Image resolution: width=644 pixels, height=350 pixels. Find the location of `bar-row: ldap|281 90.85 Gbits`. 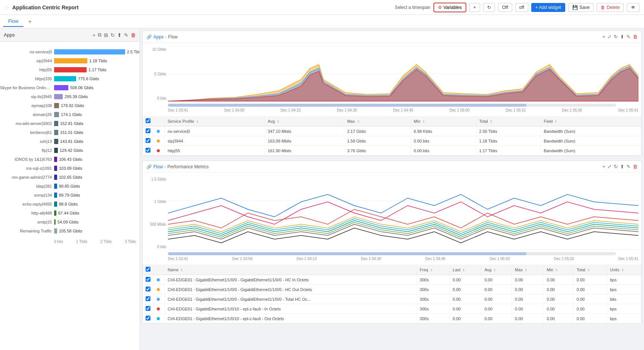

bar-row: ldap|281 90.85 Gbits is located at coordinates (68, 186).